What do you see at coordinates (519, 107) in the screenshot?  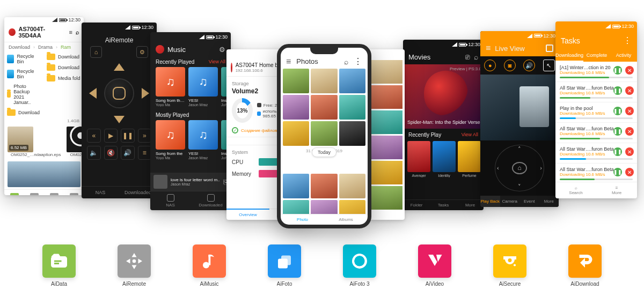 I see `camera-feed` at bounding box center [519, 107].